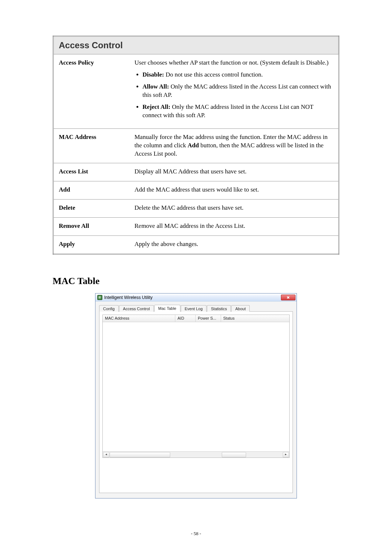 This screenshot has height=554, width=392. Describe the element at coordinates (139, 319) in the screenshot. I see `col-mac-address: MAC Address` at that location.